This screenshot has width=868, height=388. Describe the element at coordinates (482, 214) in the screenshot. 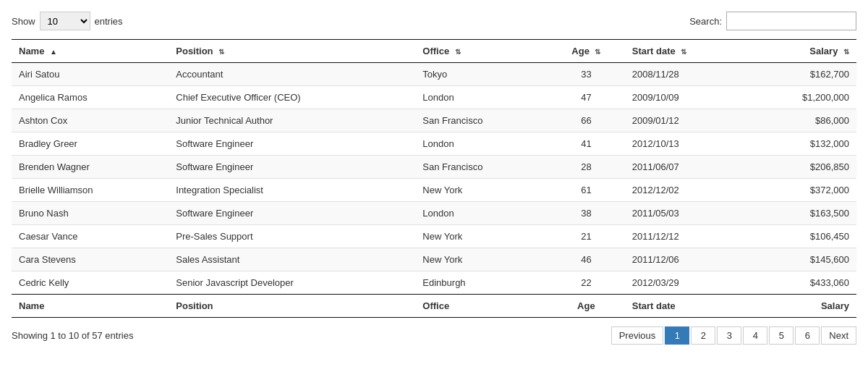

I see `cell-office: London` at that location.